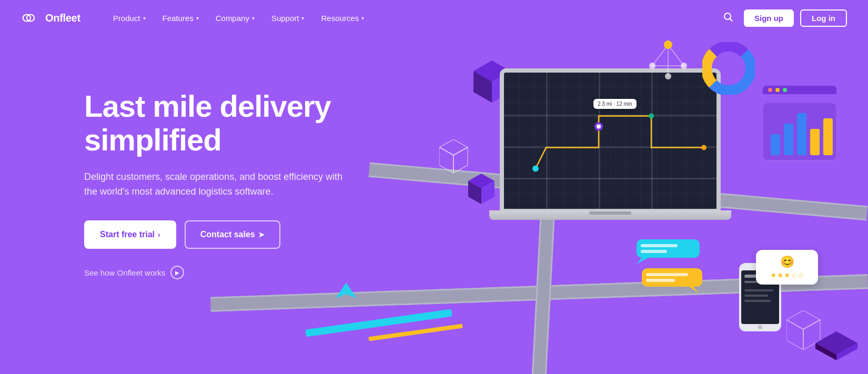  I want to click on nav-links: Product ▾ Features ▾ Company ▾ Support ▾…, so click(412, 18).